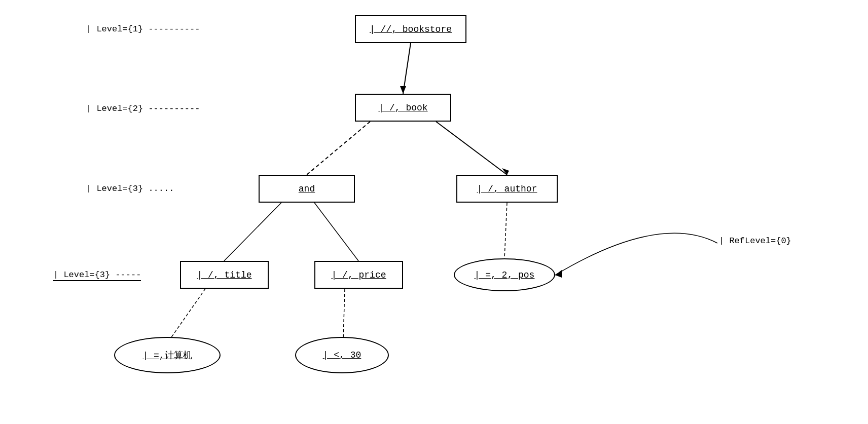 Image resolution: width=868 pixels, height=424 pixels. What do you see at coordinates (167, 355) in the screenshot?
I see `eq-computer-label: | =,计算机` at bounding box center [167, 355].